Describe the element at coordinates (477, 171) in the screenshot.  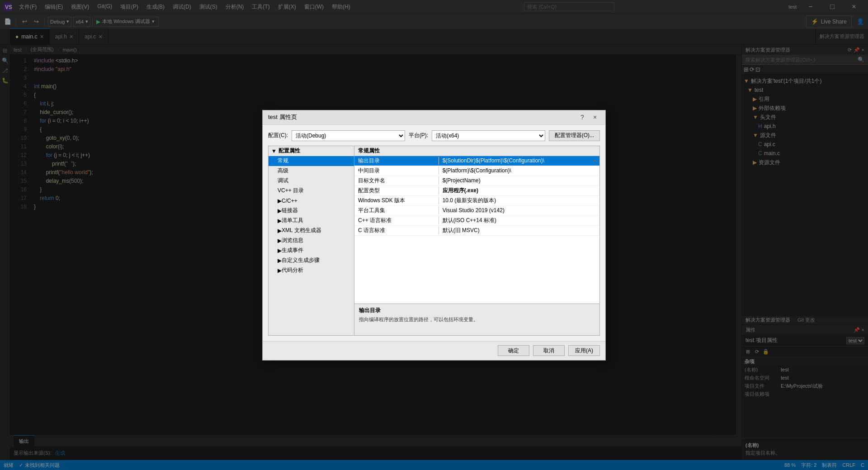
I see `prop-row-int-dir: 中间目录 $(Platform)\$(Configuration)\` at that location.